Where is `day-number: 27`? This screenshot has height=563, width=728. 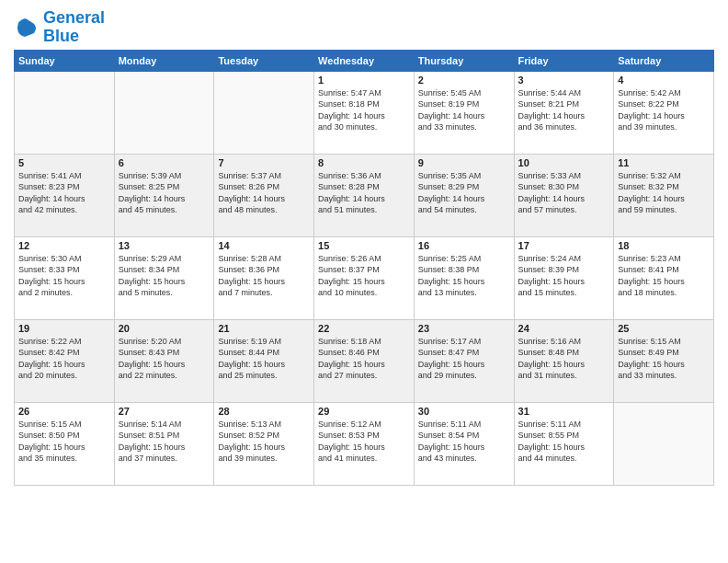
day-number: 27 is located at coordinates (165, 411).